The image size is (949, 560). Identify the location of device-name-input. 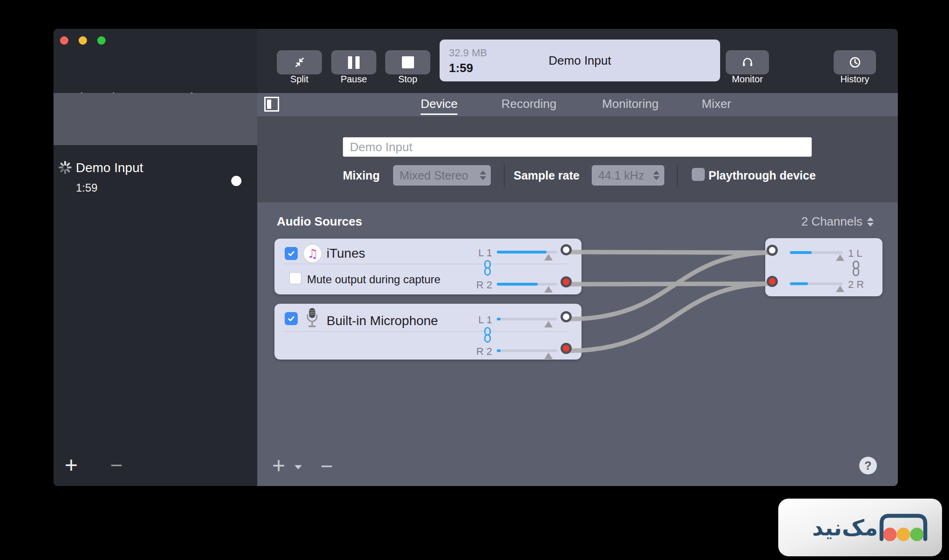
(577, 147).